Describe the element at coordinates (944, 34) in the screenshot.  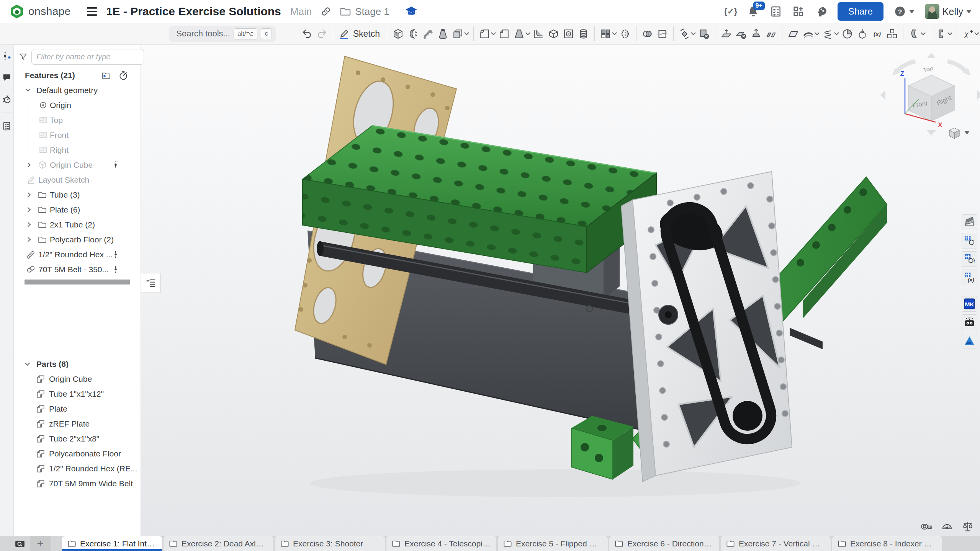
I see `frame-button` at that location.